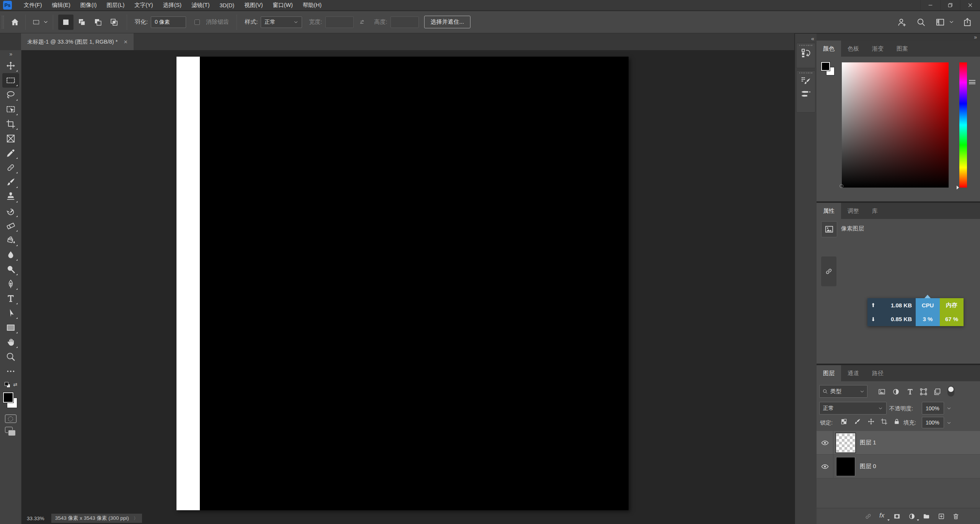 The width and height of the screenshot is (980, 524). What do you see at coordinates (841, 186) in the screenshot?
I see `color-picker-marker` at bounding box center [841, 186].